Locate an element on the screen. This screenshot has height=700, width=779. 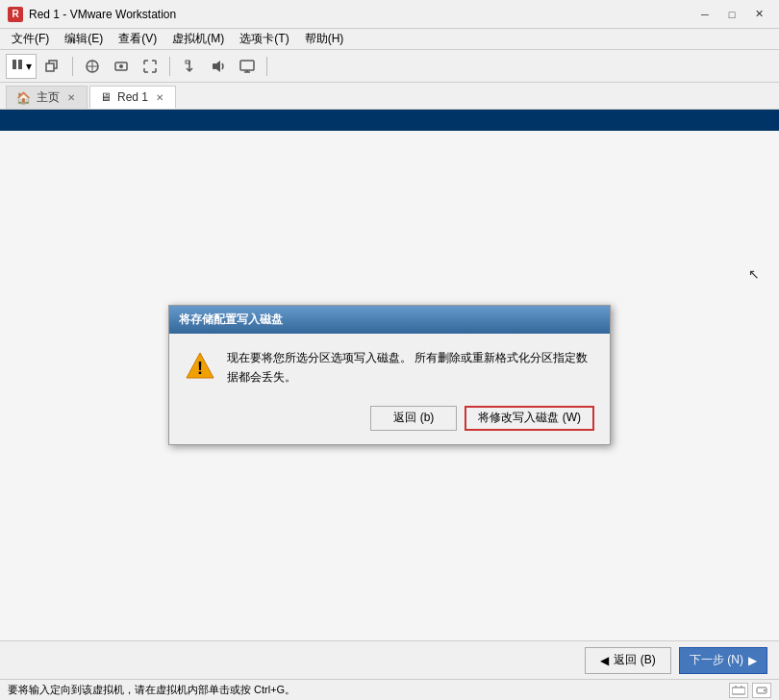
usb-icon is located at coordinates (189, 66).